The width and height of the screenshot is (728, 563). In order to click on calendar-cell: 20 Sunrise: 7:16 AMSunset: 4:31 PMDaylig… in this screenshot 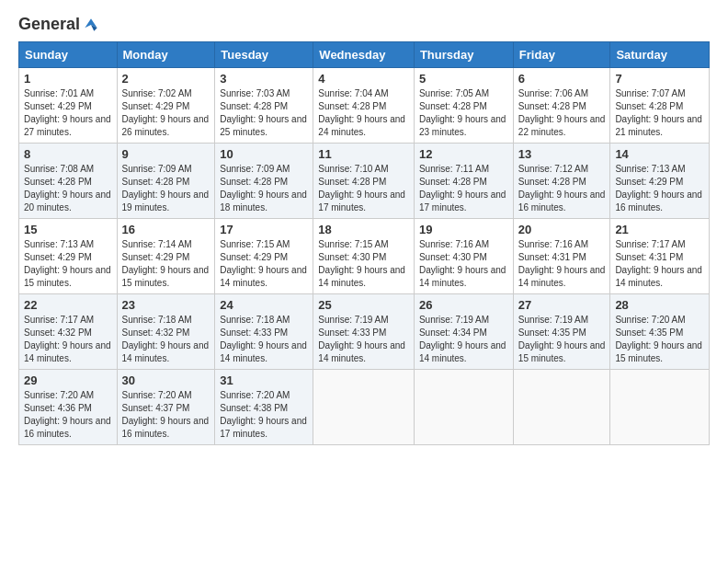, I will do `click(562, 257)`.